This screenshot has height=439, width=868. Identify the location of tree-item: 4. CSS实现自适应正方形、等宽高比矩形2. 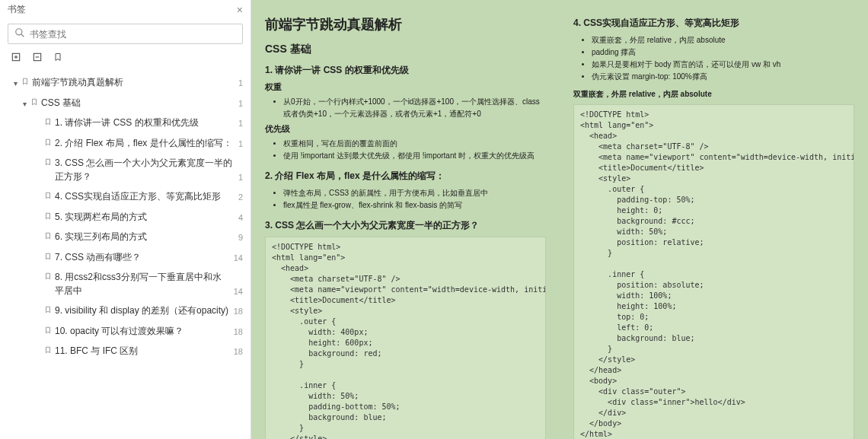
(125, 196).